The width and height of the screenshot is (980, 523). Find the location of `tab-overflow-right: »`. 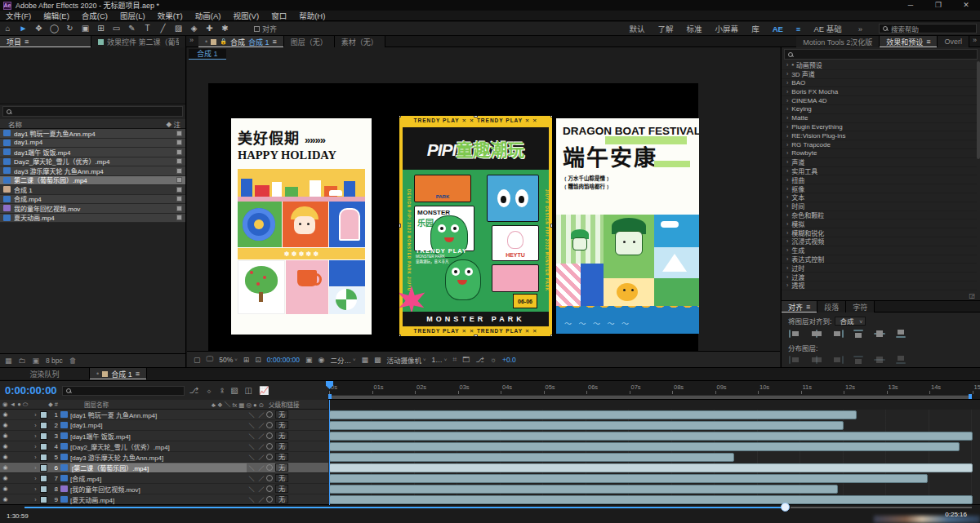

tab-overflow-right: » is located at coordinates (975, 41).